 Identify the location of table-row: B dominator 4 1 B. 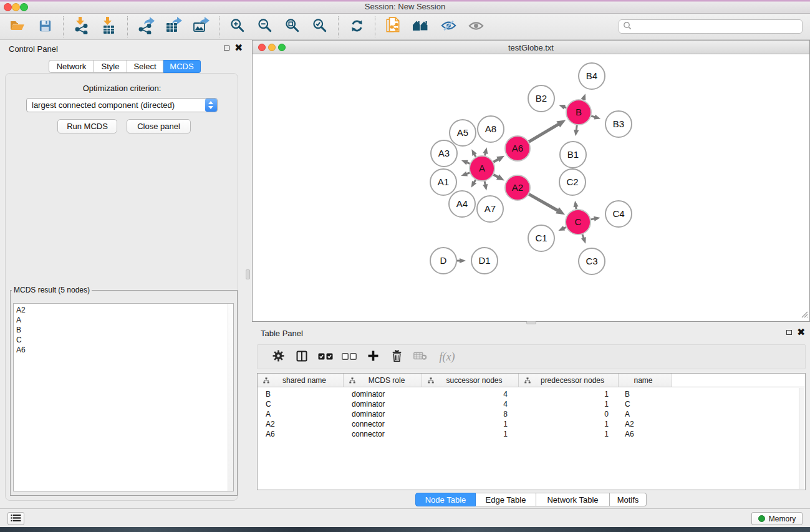
(528, 394).